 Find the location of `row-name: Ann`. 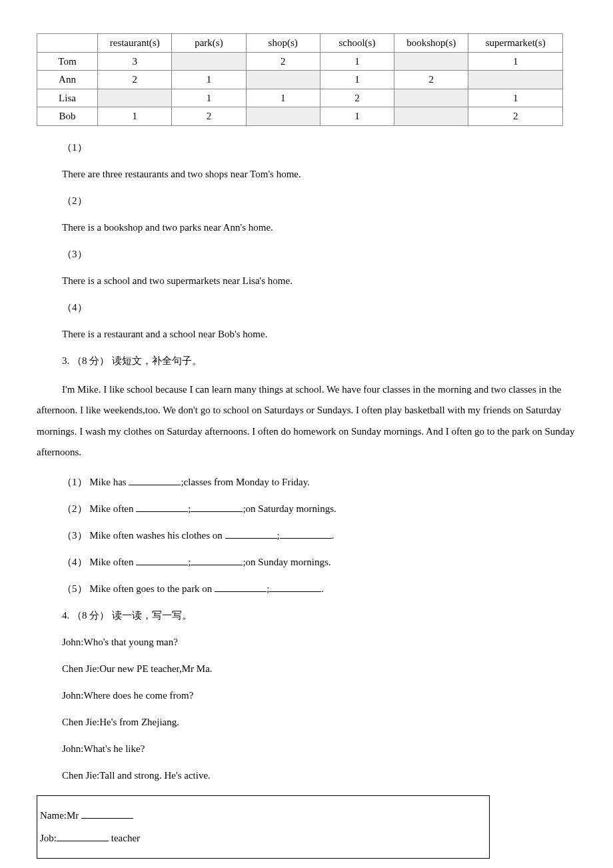

row-name: Ann is located at coordinates (68, 80).